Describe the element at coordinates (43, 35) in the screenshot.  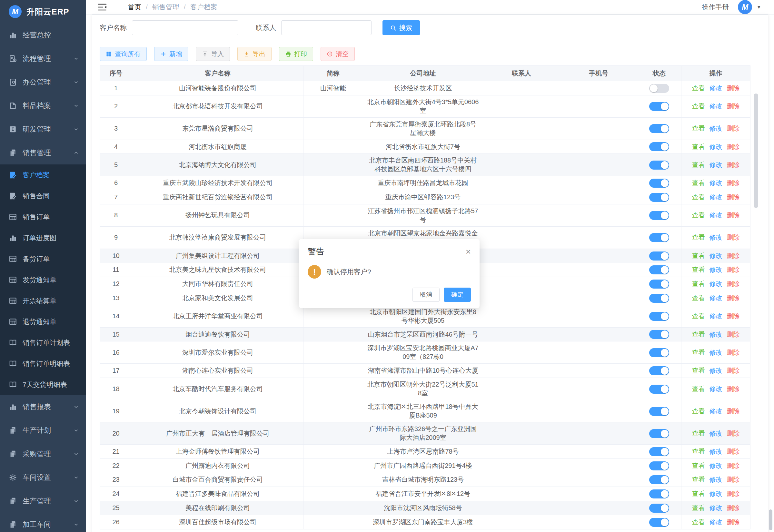
I see `sidebar-item-0: 经营总控` at that location.